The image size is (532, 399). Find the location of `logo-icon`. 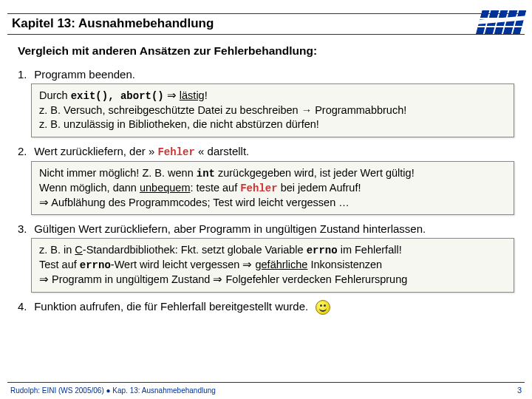

logo-icon is located at coordinates (501, 22).